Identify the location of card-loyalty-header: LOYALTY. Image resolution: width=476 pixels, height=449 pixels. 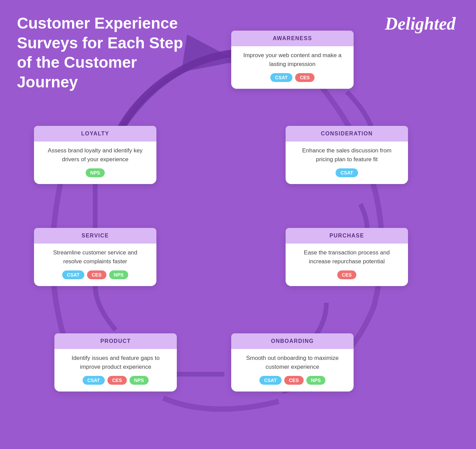
(95, 134).